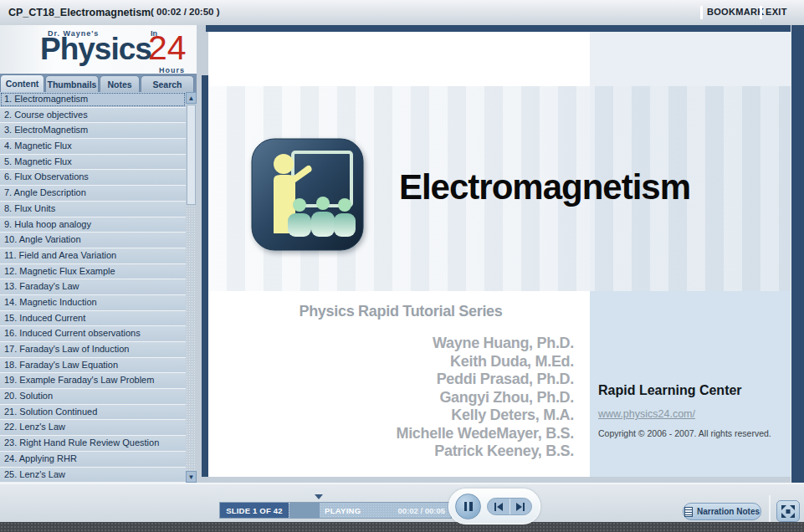  I want to click on slide-right-panel-top, so click(690, 59).